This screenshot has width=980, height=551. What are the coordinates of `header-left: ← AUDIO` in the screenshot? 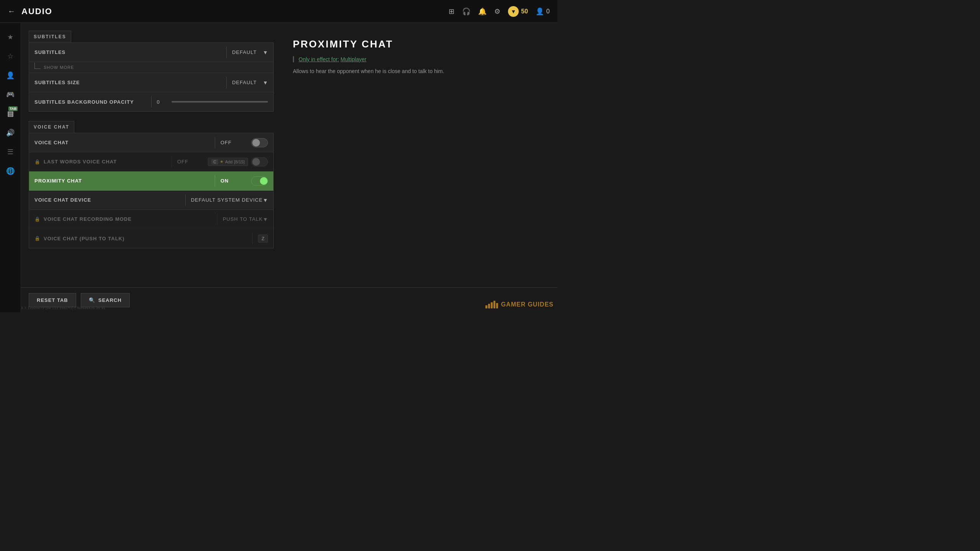 It's located at (30, 11).